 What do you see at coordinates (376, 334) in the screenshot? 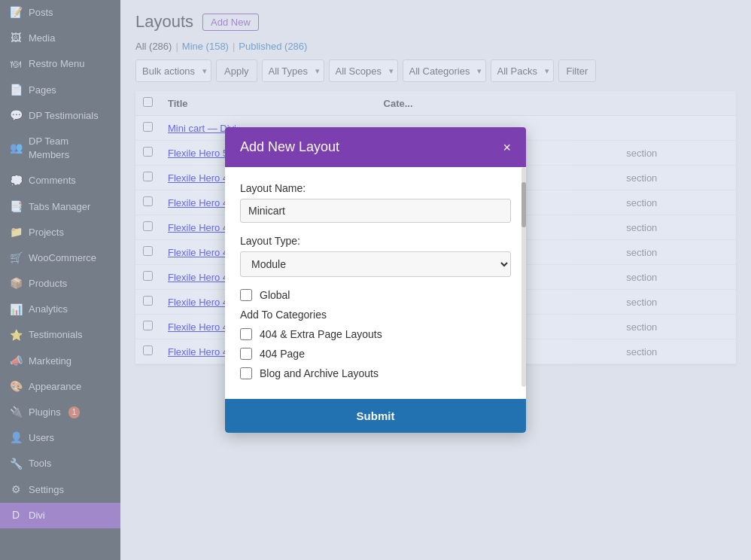
I see `category-row-cat1: 404 & Extra Page Layouts` at bounding box center [376, 334].